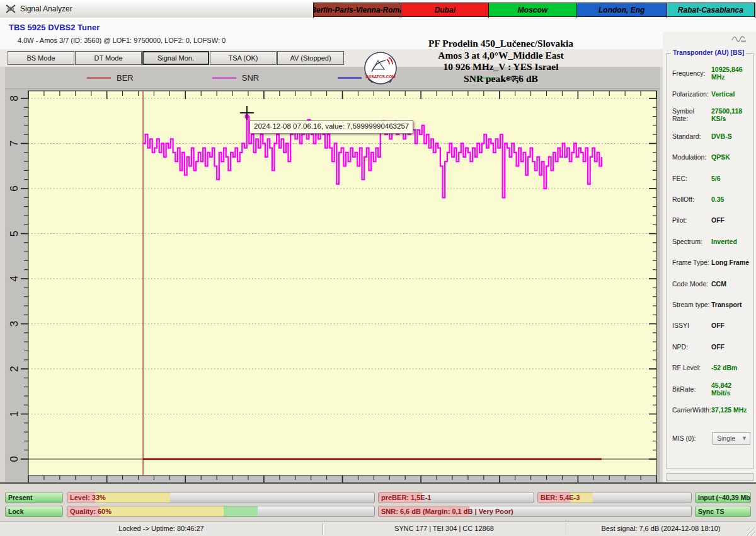 Image resolution: width=756 pixels, height=536 pixels. What do you see at coordinates (722, 136) in the screenshot?
I see `transponder-value: DVB-S` at bounding box center [722, 136].